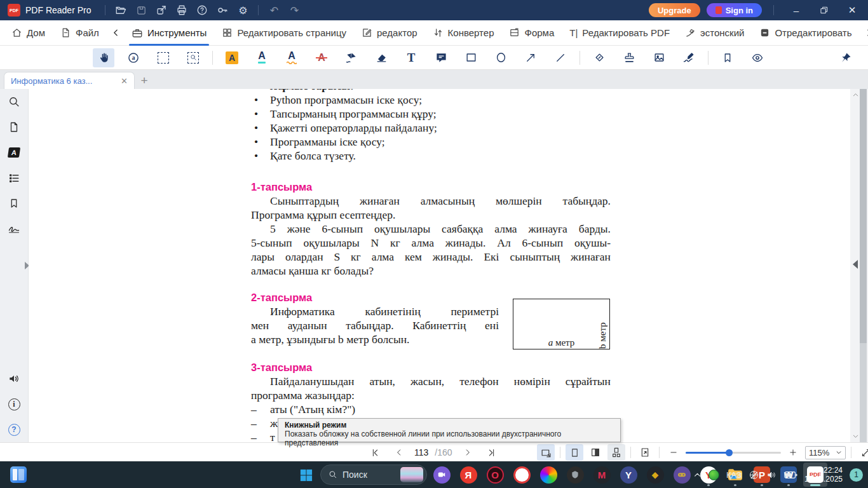 The image size is (868, 488). Describe the element at coordinates (441, 58) in the screenshot. I see `comment-tool` at that location.